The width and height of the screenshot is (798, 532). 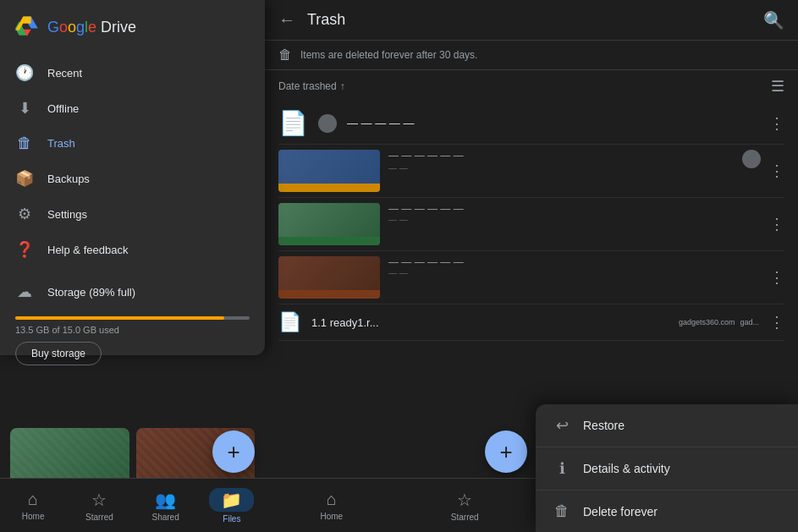 I want to click on menu-label-storage: Storage (89% full), so click(x=91, y=293).